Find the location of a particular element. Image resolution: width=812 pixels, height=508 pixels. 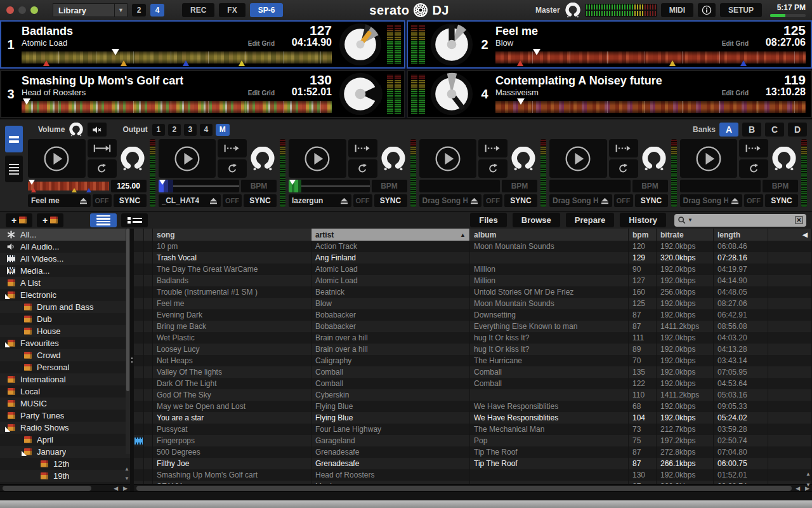

deck-1-edit-grid-button: Edit Grid is located at coordinates (261, 43).